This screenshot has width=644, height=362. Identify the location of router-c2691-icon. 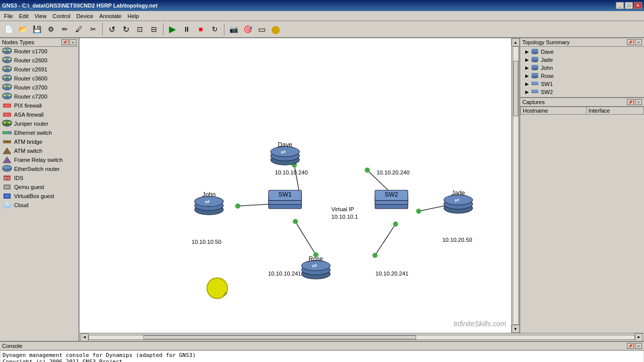
(7, 69).